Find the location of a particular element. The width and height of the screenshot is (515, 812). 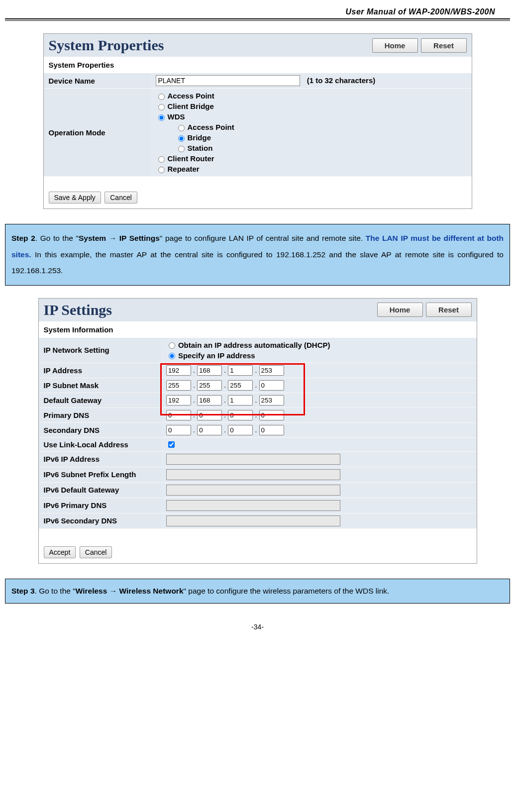

net-radio-dhcp is located at coordinates (172, 345).